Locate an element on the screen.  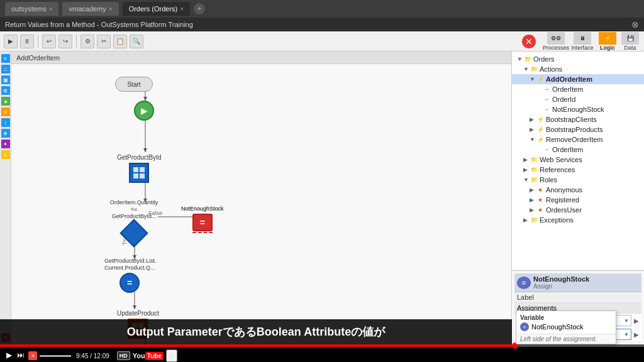
sidebar-icon-1: ≡ is located at coordinates (6, 58).